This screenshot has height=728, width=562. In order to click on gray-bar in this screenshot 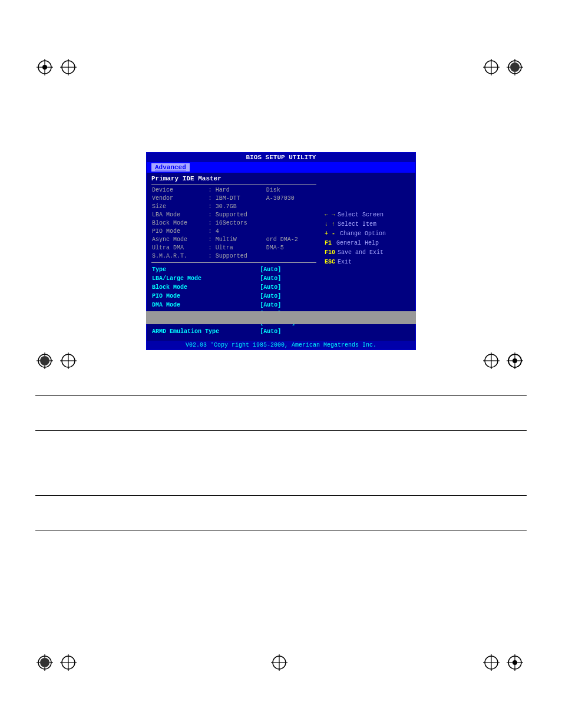, I will do `click(281, 318)`.